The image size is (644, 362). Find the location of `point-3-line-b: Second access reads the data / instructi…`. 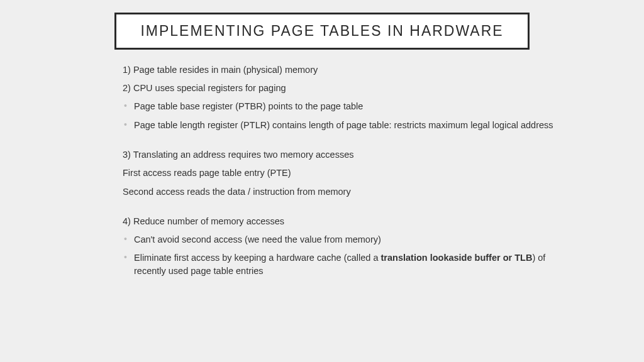

point-3-line-b: Second access reads the data / instructi… is located at coordinates (348, 192).